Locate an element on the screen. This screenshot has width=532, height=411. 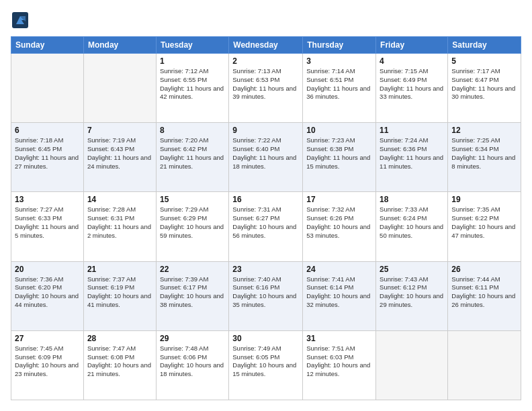
day-info: Sunrise: 7:20 AM Sunset: 6:42 PM Dayligh… is located at coordinates (192, 153).